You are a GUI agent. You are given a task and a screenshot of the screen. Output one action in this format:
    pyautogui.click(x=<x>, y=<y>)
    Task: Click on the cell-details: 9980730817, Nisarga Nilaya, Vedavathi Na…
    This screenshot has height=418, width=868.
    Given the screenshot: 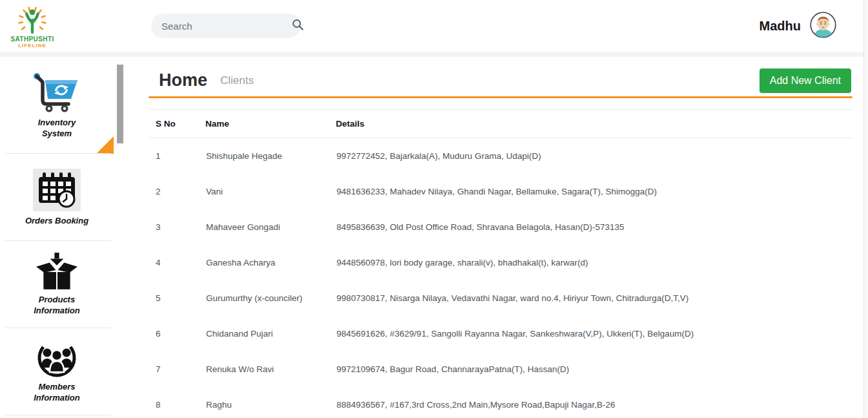 What is the action you would take?
    pyautogui.click(x=594, y=298)
    